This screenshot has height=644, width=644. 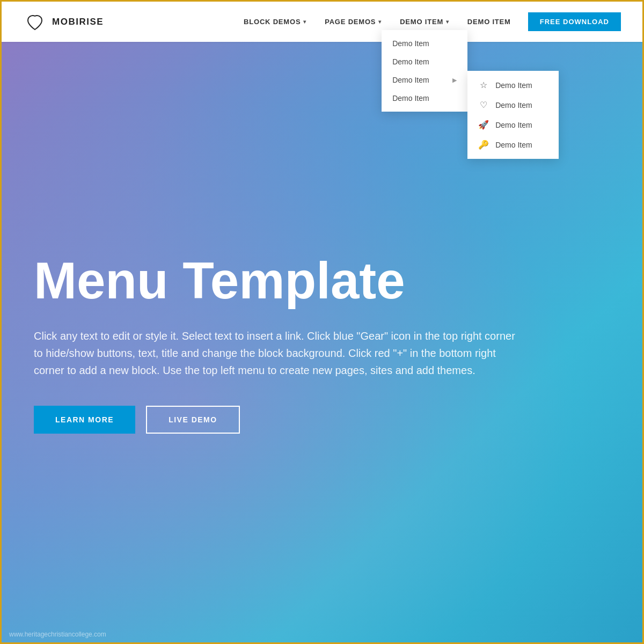 What do you see at coordinates (275, 353) in the screenshot?
I see `hero-description: Click any text to edit or style it. Sele…` at bounding box center [275, 353].